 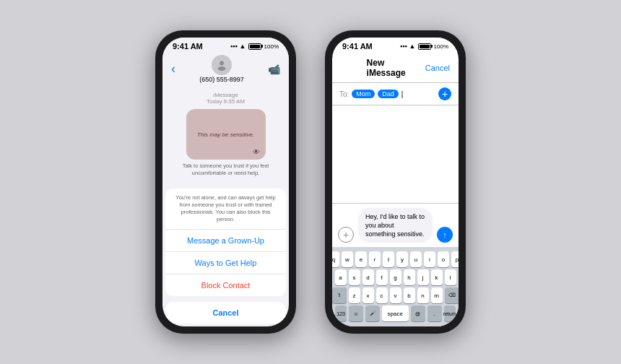 What do you see at coordinates (188, 46) in the screenshot?
I see `time-1: 9:41 AM` at bounding box center [188, 46].